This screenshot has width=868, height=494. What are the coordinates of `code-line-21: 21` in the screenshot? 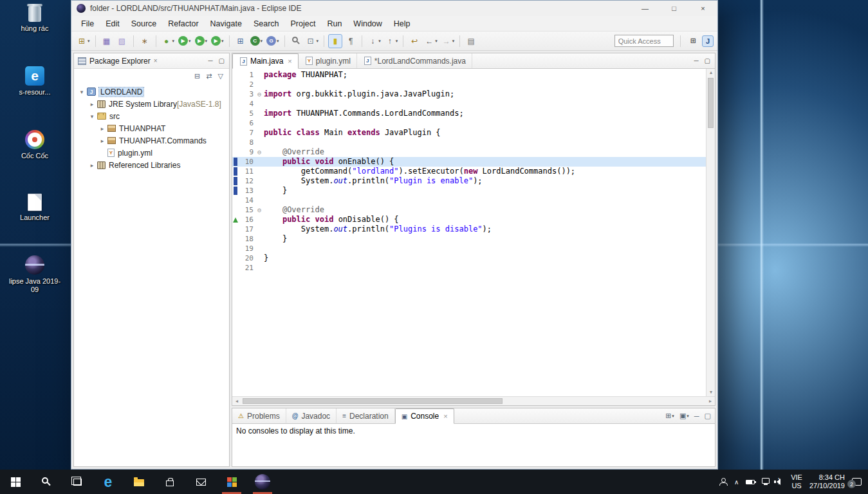 It's located at (469, 268).